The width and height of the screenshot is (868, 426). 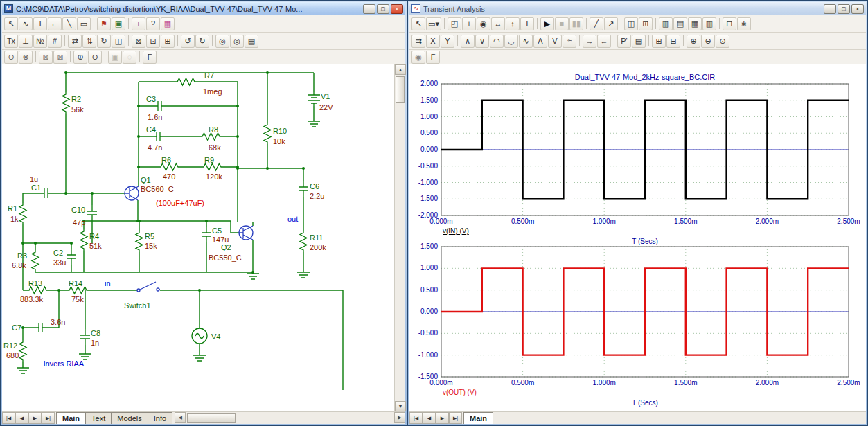 I want to click on bottom-cursor-icon: ≈, so click(x=569, y=42).